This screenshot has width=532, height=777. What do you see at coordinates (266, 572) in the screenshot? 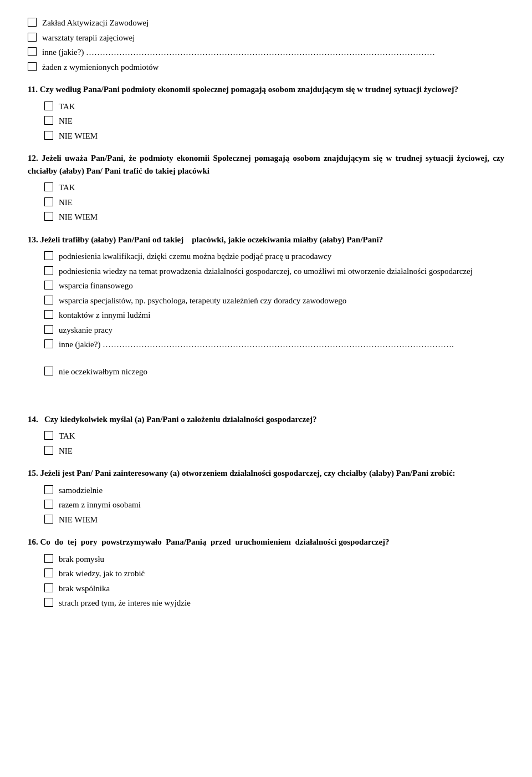
I see `question-16: 16. Co do tej pory powstrzymywało Pana/P…` at bounding box center [266, 572].